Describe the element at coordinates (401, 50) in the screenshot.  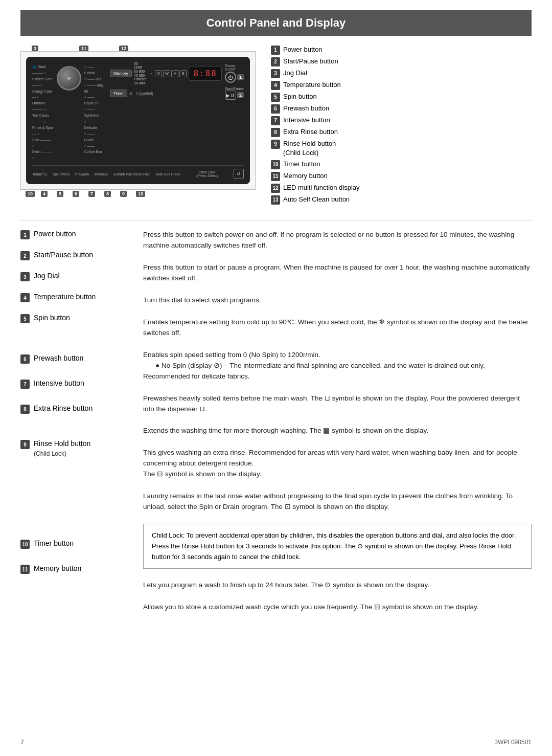
I see `legend-1: 1 Power button` at that location.